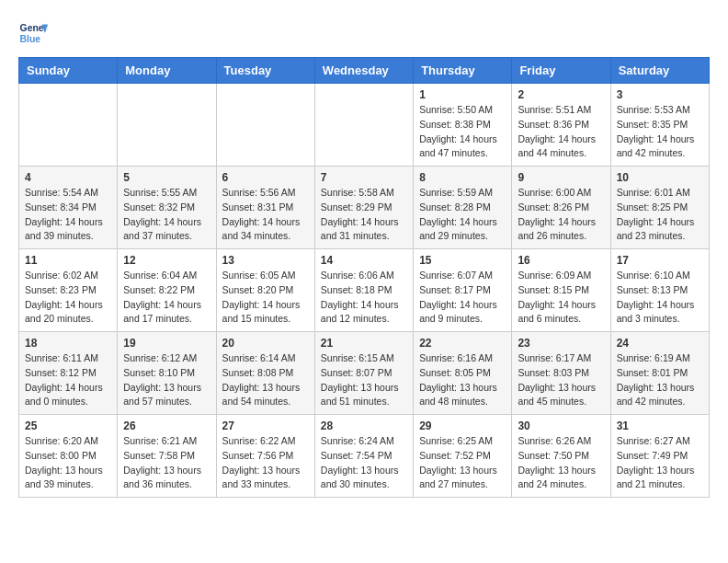  I want to click on daylight-text: Daylight: 13 hours and 30 minutes., so click(360, 477).